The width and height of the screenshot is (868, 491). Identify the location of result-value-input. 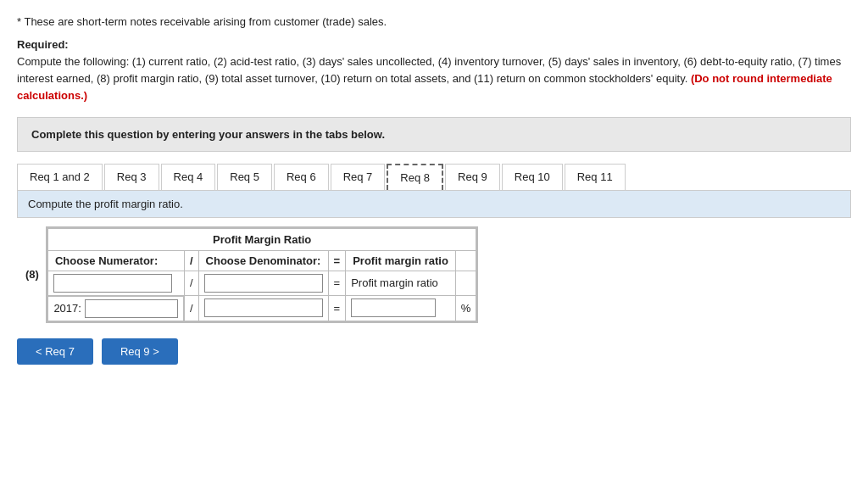
(393, 308).